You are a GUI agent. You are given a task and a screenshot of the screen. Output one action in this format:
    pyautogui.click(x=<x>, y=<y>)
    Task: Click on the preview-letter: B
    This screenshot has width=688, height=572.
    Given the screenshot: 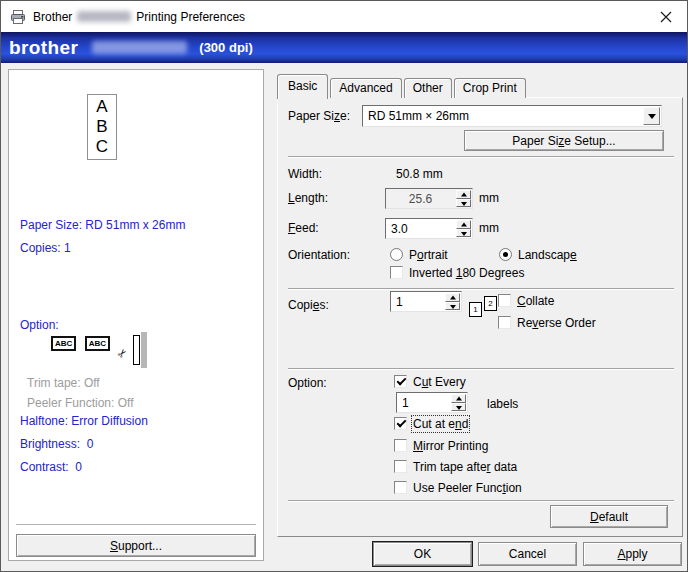 What is the action you would take?
    pyautogui.click(x=102, y=127)
    